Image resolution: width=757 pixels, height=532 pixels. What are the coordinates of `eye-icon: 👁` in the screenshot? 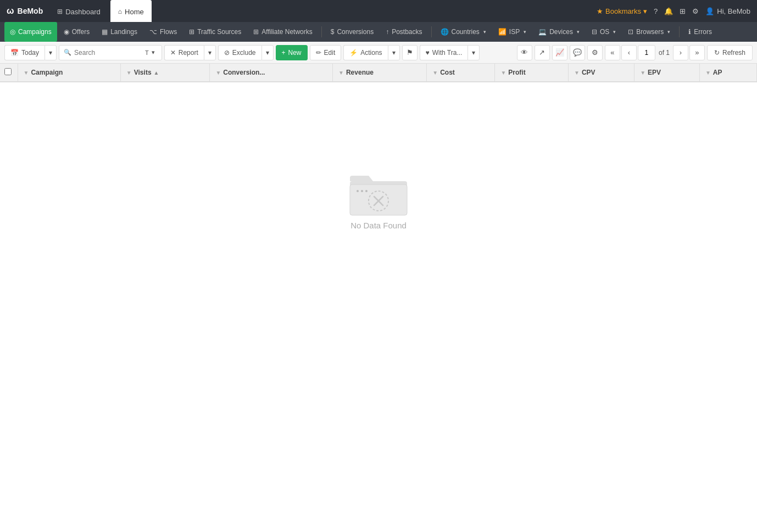 It's located at (524, 53).